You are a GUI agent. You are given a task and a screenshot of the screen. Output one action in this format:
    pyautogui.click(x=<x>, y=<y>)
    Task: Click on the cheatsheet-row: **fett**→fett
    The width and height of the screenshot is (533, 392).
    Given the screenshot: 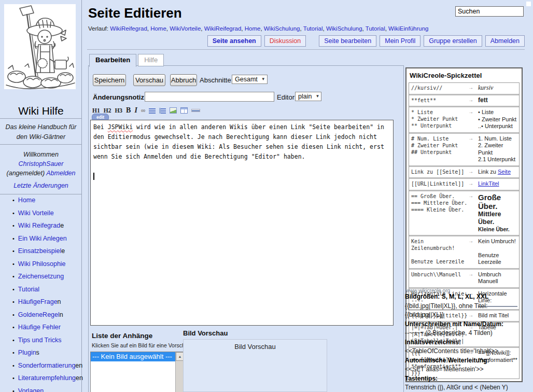 What is the action you would take?
    pyautogui.click(x=464, y=100)
    